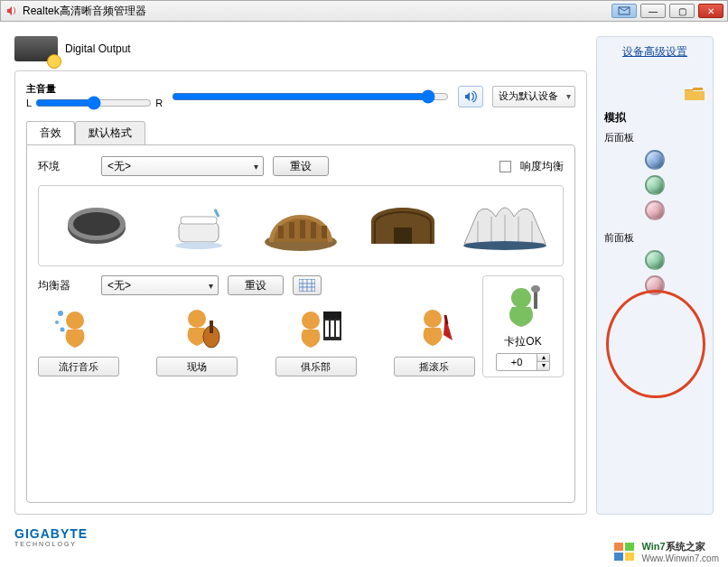 Image resolution: width=728 pixels, height=567 pixels. Describe the element at coordinates (51, 536) in the screenshot. I see `brand-logo: GIGABYTE TECHNOLOGY` at that location.